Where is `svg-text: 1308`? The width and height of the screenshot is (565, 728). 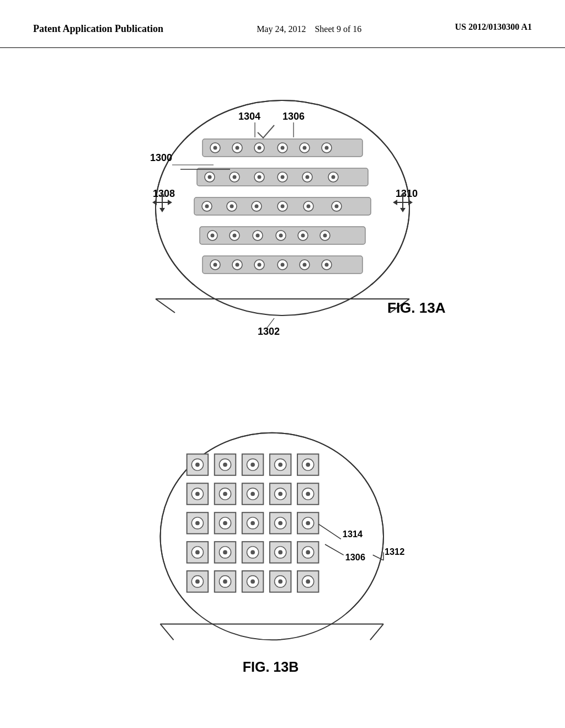 svg-text: 1308 is located at coordinates (164, 194).